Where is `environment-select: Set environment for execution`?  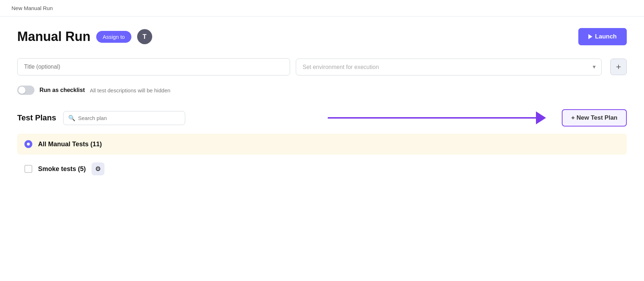 environment-select: Set environment for execution is located at coordinates (449, 67).